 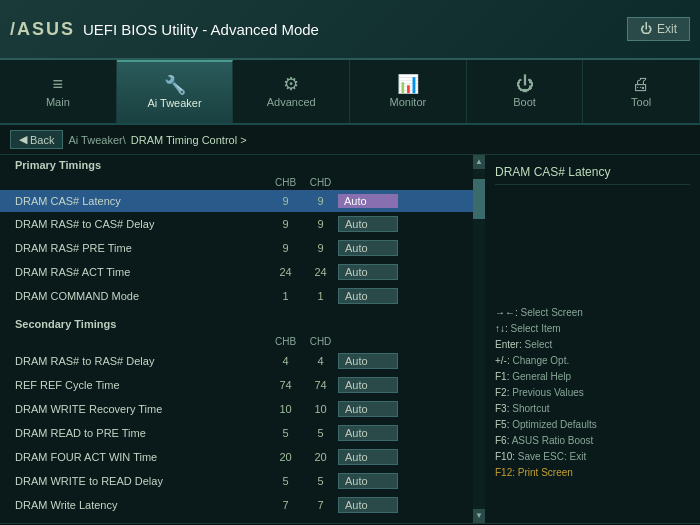 I want to click on table-row: DRAM RAS# to CAS# Delay 9 9 Auto, so click(x=236, y=224).